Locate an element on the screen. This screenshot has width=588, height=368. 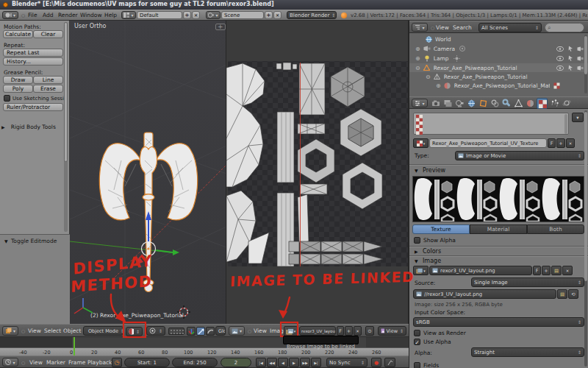
next-keyframe-button: ▶▶ is located at coordinates (305, 362).